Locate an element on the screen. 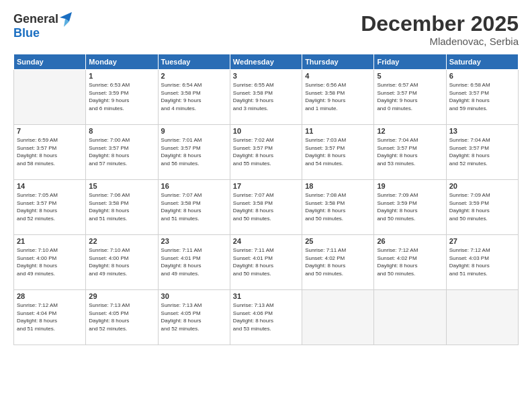  header-cell-wednesday: Wednesday is located at coordinates (266, 62).